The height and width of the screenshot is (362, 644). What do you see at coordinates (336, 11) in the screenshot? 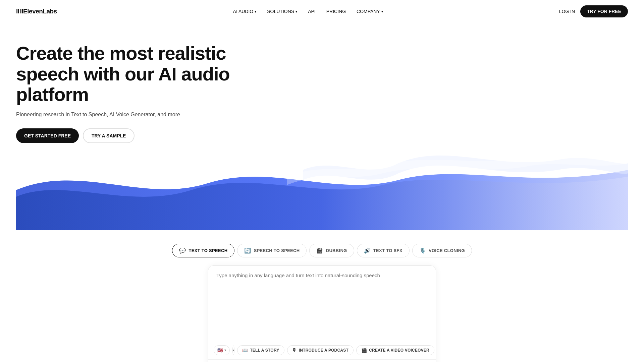
I see `nav-pricing: PRICING` at bounding box center [336, 11].